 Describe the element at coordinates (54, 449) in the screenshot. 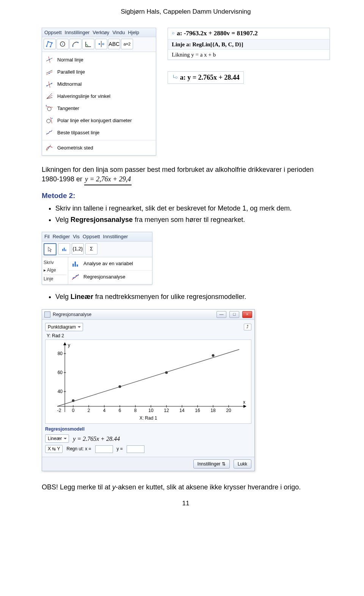

I see `swap-xy-button: X ⇆ Y` at that location.